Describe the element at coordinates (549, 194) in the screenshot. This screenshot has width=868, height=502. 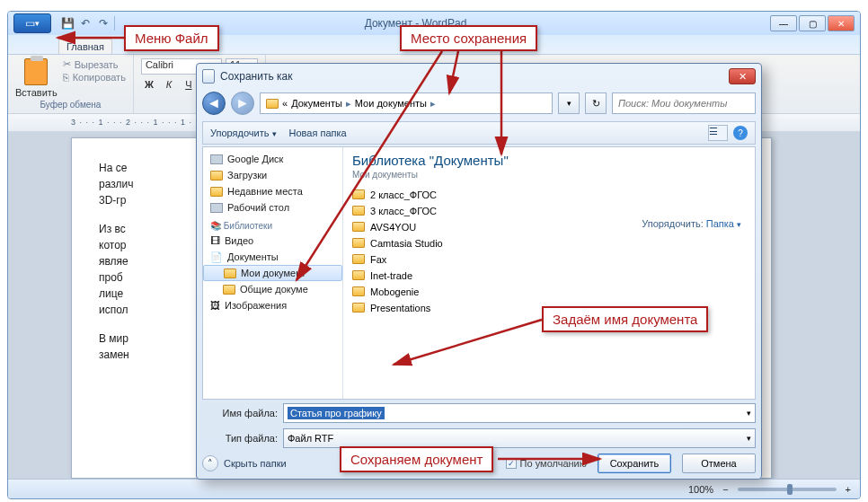
I see `list-item: 2 класс_ФГОС` at that location.